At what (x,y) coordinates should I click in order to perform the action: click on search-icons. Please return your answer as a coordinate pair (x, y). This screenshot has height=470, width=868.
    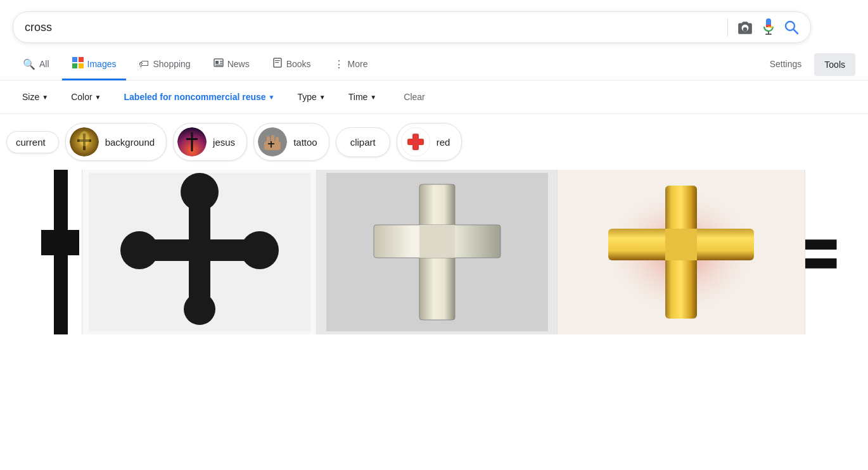
    Looking at the image, I should click on (763, 27).